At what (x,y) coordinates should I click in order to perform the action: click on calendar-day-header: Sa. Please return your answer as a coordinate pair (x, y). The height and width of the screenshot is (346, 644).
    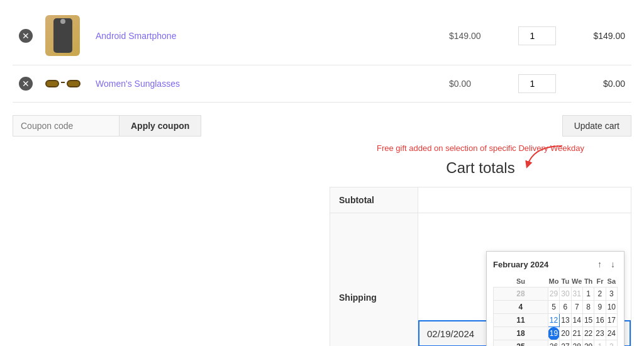
    Looking at the image, I should click on (611, 282).